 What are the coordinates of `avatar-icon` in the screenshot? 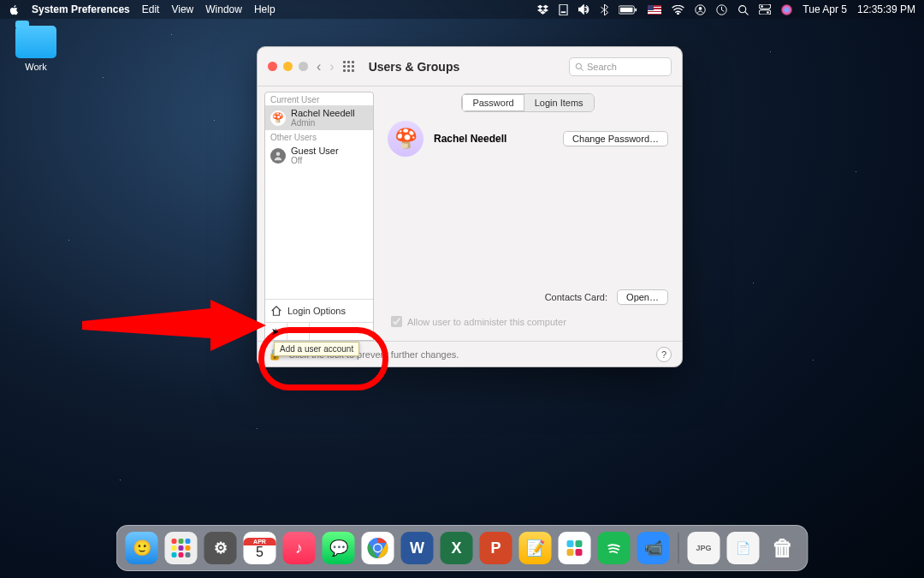 It's located at (278, 156).